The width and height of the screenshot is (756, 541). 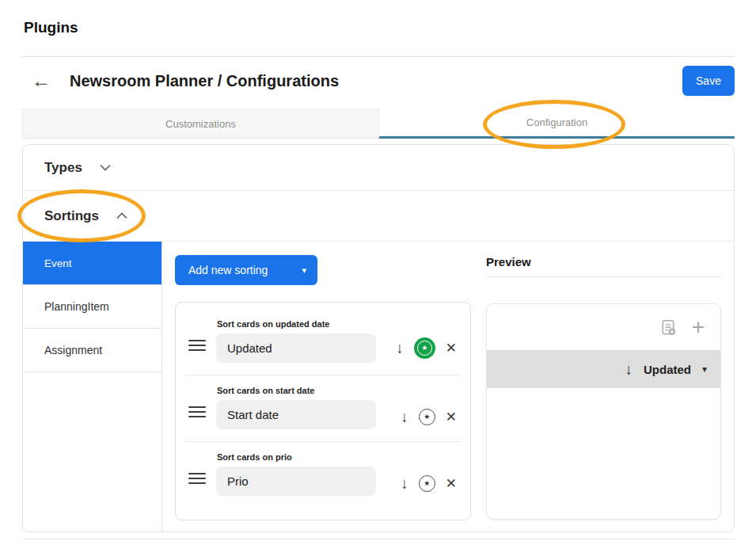 I want to click on preview-sort-bar: ↓ Updated ▾, so click(x=603, y=369).